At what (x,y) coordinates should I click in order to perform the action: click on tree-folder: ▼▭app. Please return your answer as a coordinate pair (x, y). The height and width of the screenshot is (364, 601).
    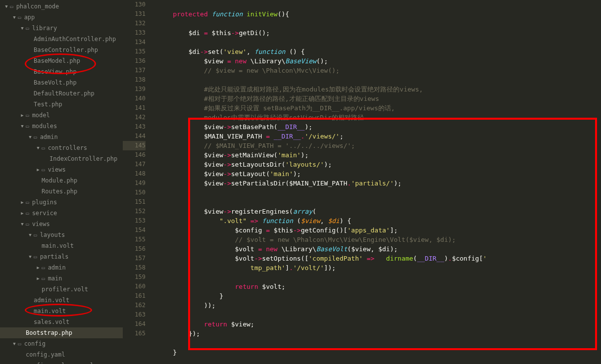
    Looking at the image, I should click on (61, 17).